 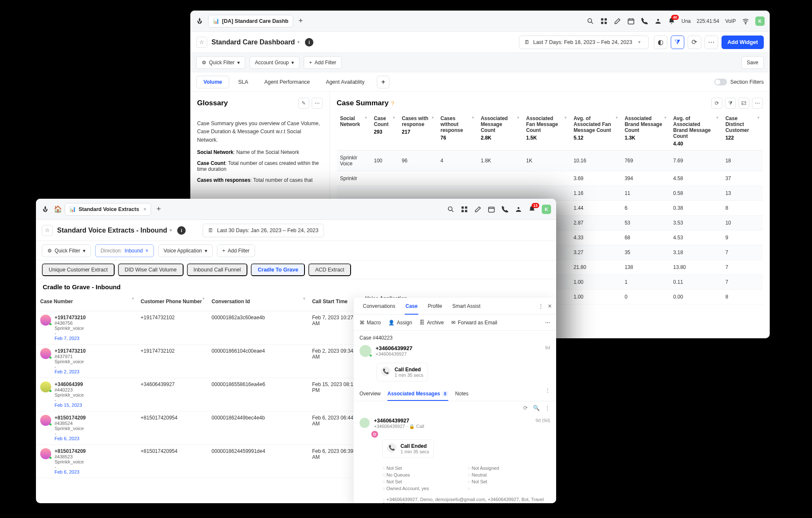 I want to click on modal-tab: Smart Assist, so click(x=466, y=306).